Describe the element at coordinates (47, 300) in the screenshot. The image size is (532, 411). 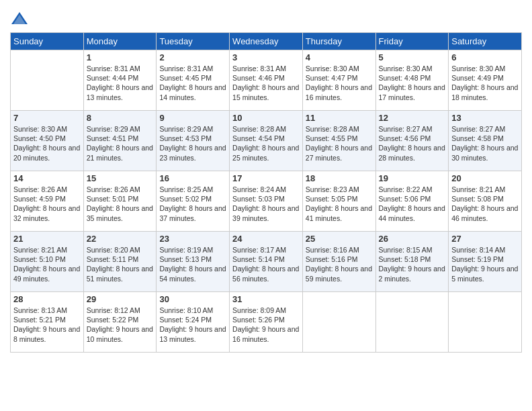
I see `day-number: 28` at that location.